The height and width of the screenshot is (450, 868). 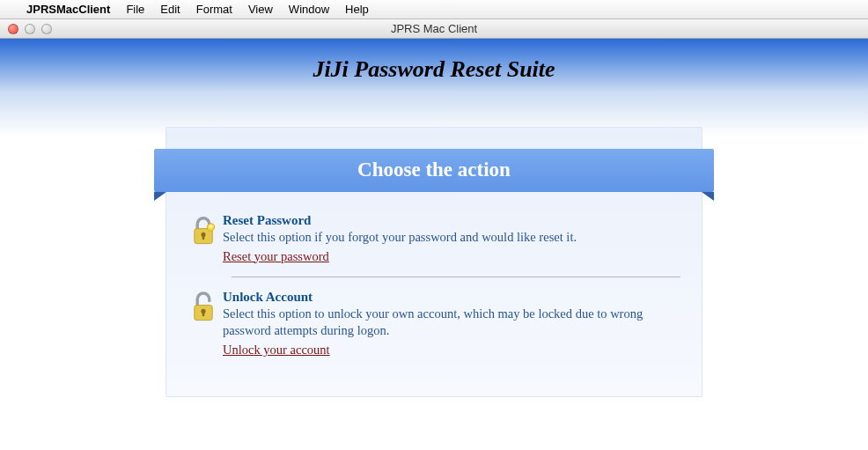 What do you see at coordinates (261, 9) in the screenshot?
I see `menu-view: View` at bounding box center [261, 9].